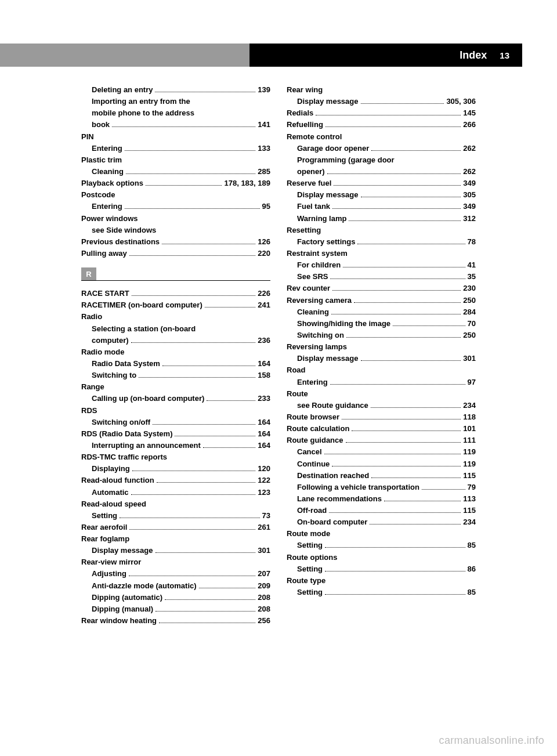  What do you see at coordinates (106, 294) in the screenshot?
I see `index-label: RACE START` at bounding box center [106, 294].